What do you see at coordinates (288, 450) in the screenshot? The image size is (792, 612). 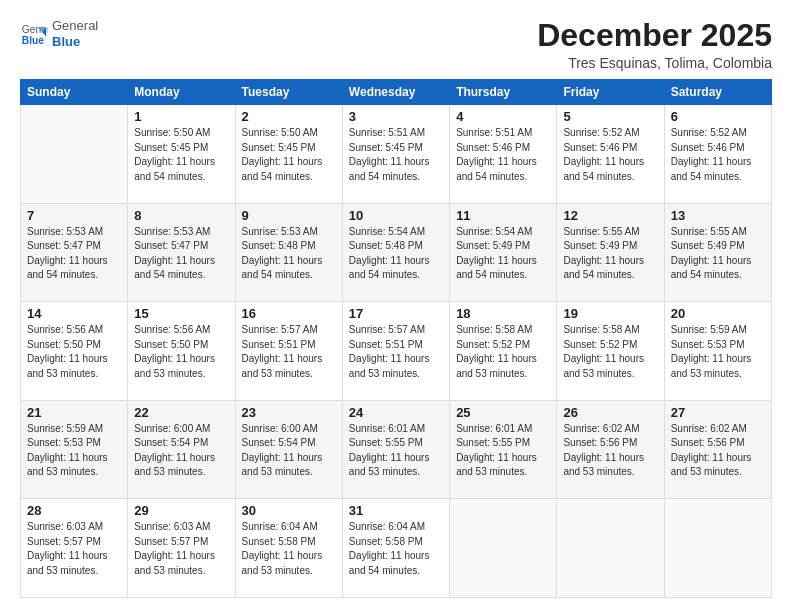 I see `day-cell: 23Sunrise: 6:00 AMSunset: 5:54 PMDayligh…` at bounding box center [288, 450].